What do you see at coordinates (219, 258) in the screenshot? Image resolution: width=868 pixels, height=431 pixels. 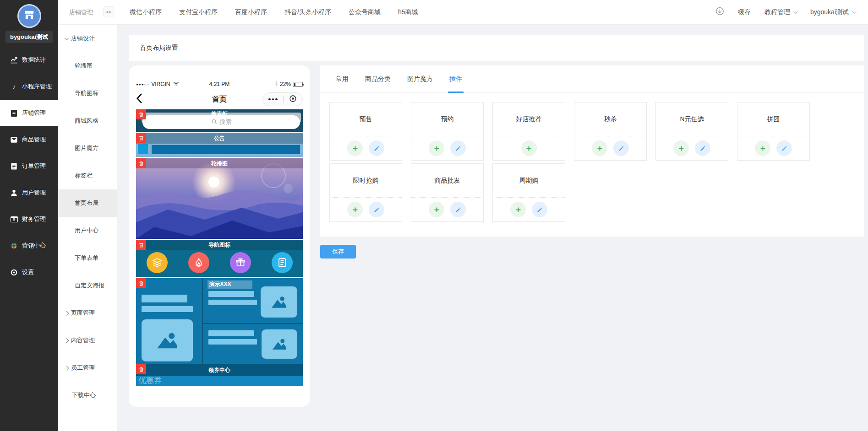 I see `section-nav-icons: 导航图标` at bounding box center [219, 258].